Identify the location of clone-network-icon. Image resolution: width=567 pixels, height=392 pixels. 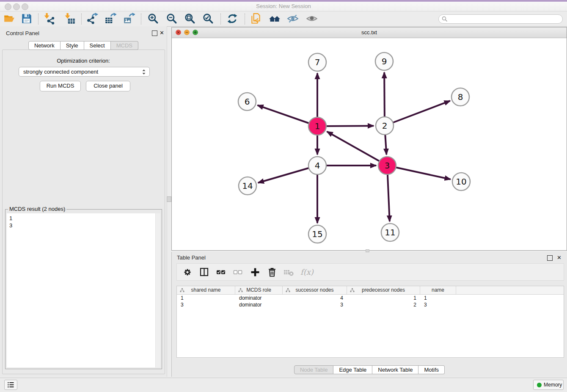
(256, 19).